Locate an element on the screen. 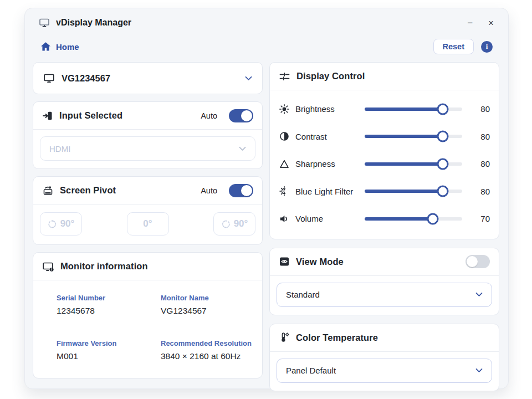  slider-label: Volume is located at coordinates (327, 218).